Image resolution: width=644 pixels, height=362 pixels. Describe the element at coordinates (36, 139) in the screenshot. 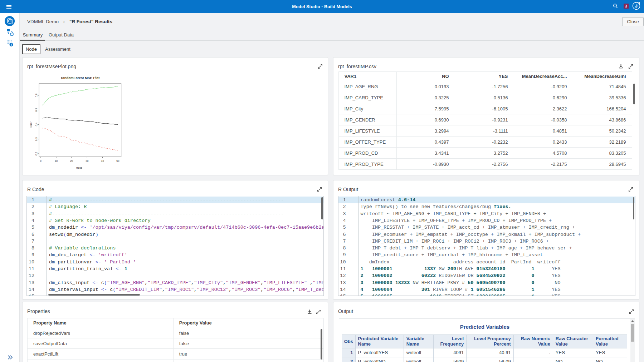

I see `svg-text: 0.3` at that location.